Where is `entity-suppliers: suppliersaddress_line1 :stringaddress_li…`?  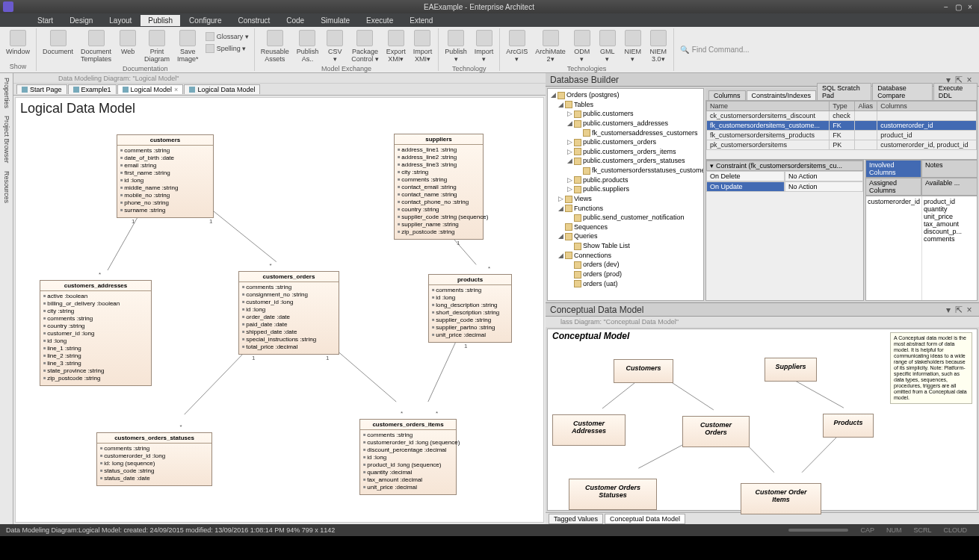 entity-suppliers: suppliersaddress_line1 :stringaddress_li… is located at coordinates (439, 187).